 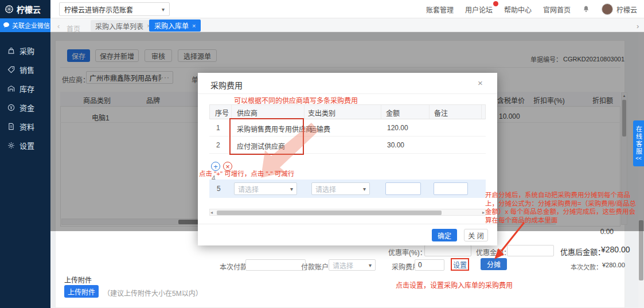 I want to click on row-amount: 30.00, so click(x=396, y=145).